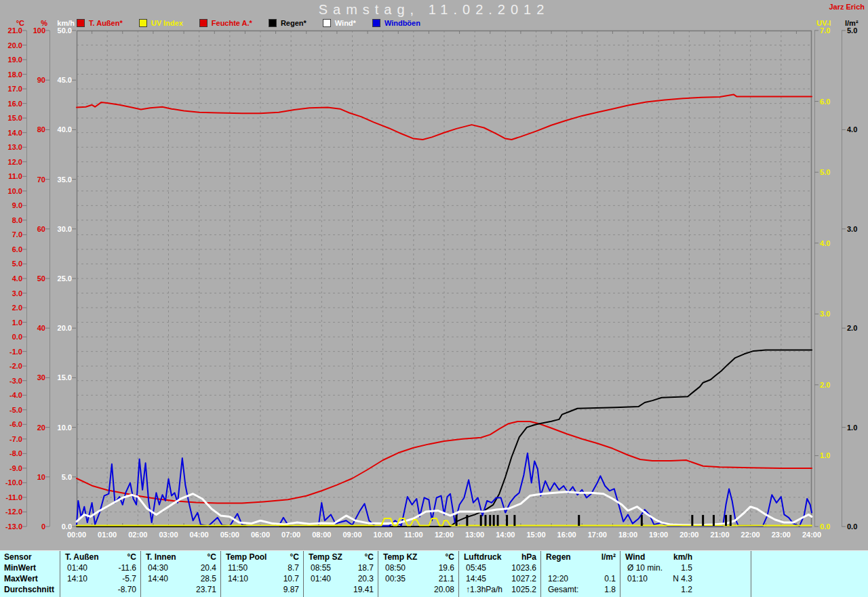 Image resolution: width=868 pixels, height=597 pixels. What do you see at coordinates (43, 527) in the screenshot?
I see `svg-text: 0` at bounding box center [43, 527].